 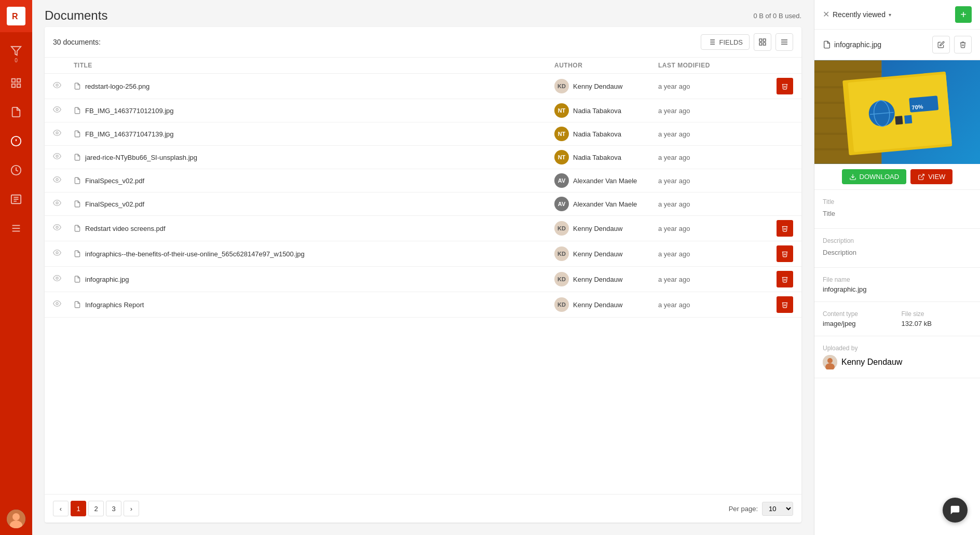 I want to click on sidebar-item-grid, so click(x=16, y=83).